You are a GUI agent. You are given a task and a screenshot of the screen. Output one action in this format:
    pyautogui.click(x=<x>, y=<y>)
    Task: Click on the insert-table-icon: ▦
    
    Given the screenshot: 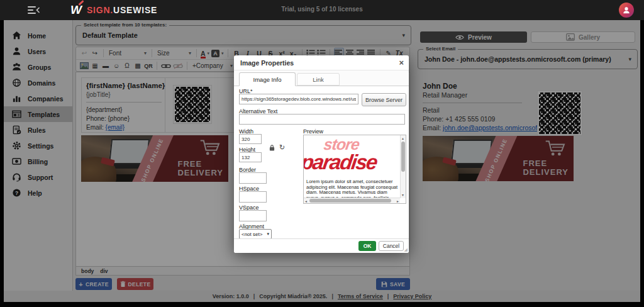 What is the action you would take?
    pyautogui.click(x=95, y=66)
    